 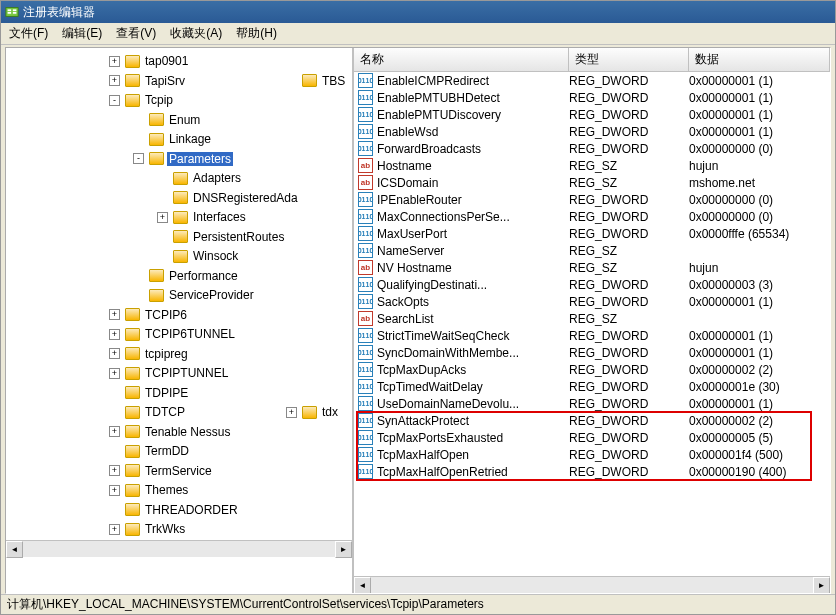 What do you see at coordinates (125, 276) in the screenshot?
I see `tree-node: +Performance` at bounding box center [125, 276].